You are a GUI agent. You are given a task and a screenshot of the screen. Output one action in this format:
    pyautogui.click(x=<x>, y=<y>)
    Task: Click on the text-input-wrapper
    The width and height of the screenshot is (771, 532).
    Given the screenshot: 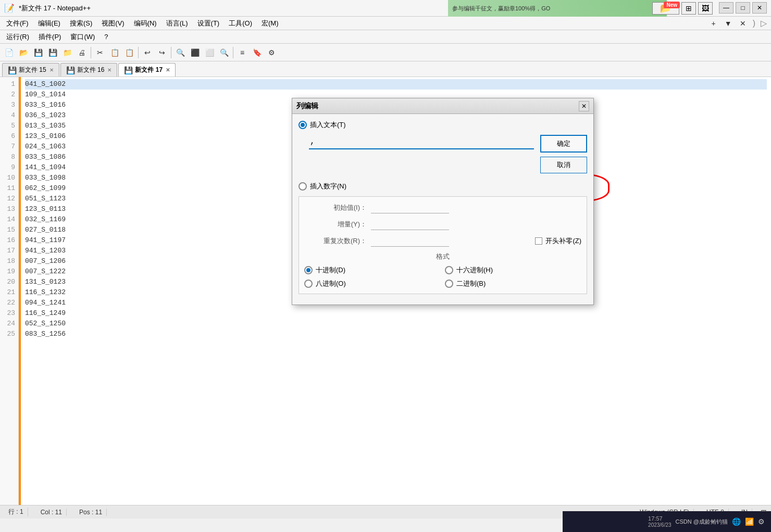 What is the action you would take?
    pyautogui.click(x=421, y=142)
    